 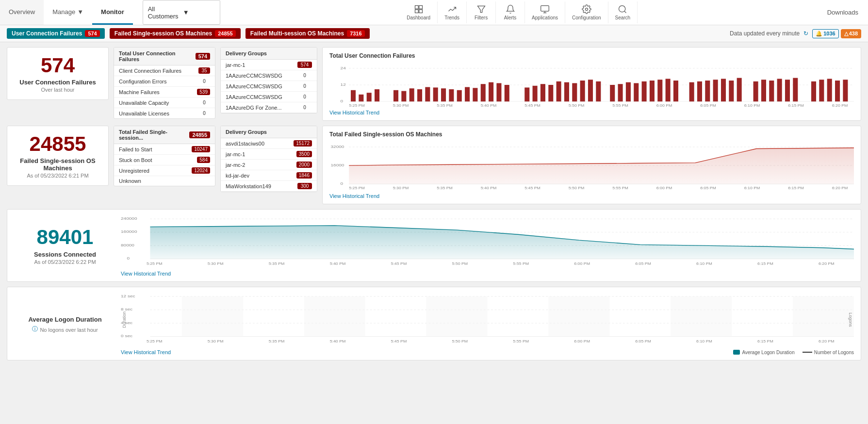 I want to click on nav-dashboard: Dashboard, so click(x=419, y=13).